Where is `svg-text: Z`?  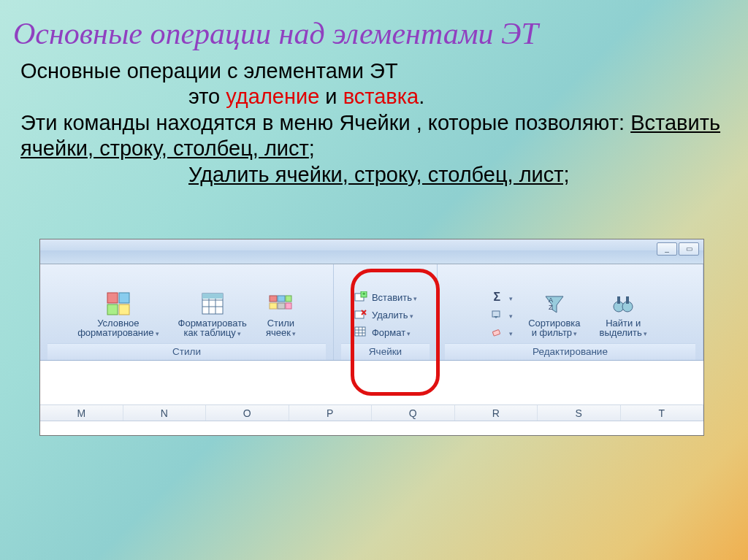
svg-text: Z is located at coordinates (551, 307).